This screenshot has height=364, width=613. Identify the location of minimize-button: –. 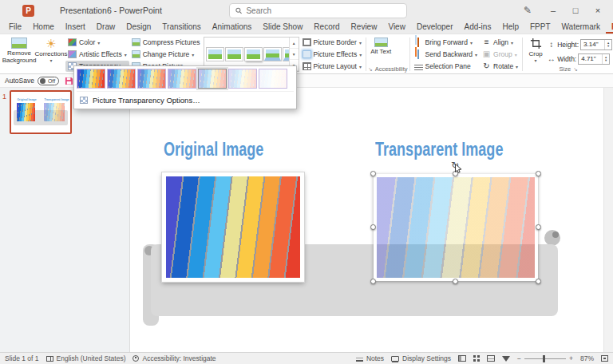
(553, 10).